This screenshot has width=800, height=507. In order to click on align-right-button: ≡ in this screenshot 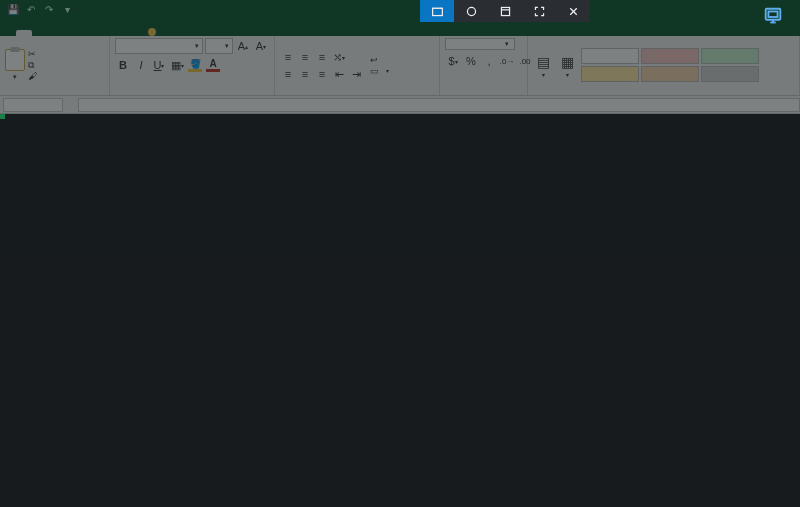, I will do `click(322, 74)`.